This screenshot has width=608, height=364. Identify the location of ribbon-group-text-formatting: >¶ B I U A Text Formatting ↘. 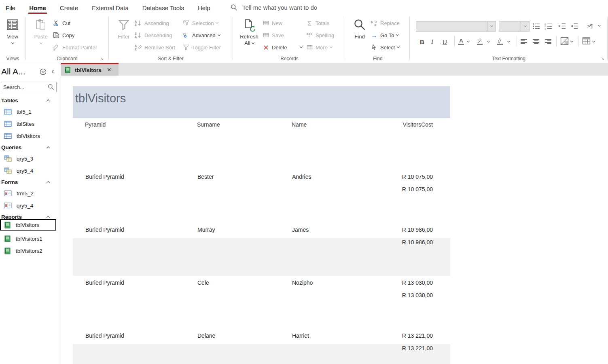
(509, 38).